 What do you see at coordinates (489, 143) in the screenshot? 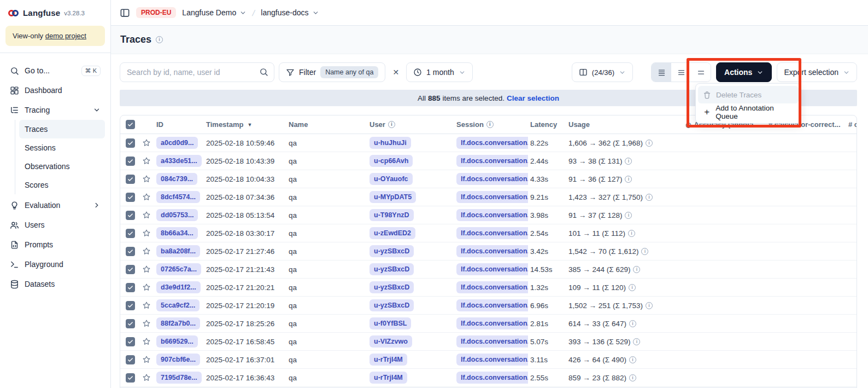
I see `table-row: a0cd0d9...2025-02-18 10:59:46qau-huJhuJi…` at bounding box center [489, 143].